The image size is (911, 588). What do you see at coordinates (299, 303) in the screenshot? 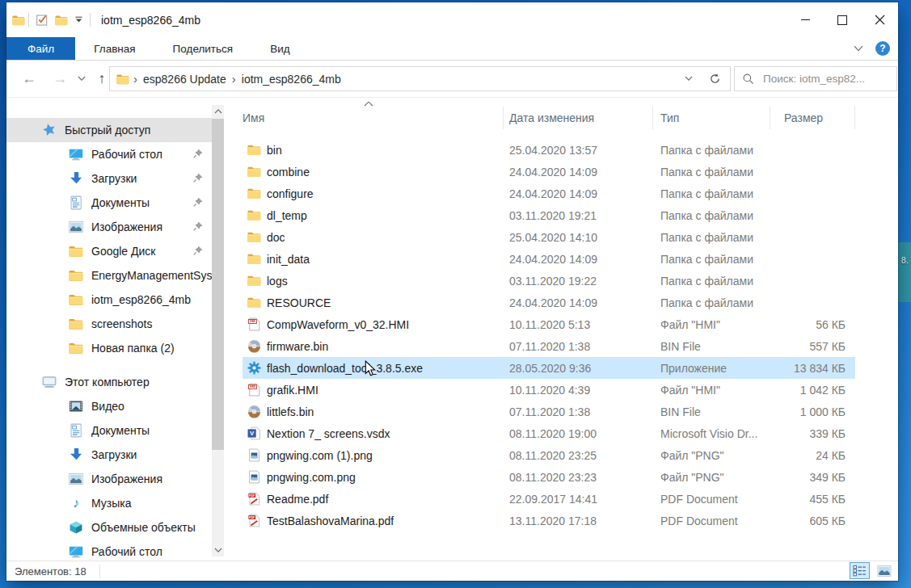
I see `file-name: RESOURCE` at bounding box center [299, 303].